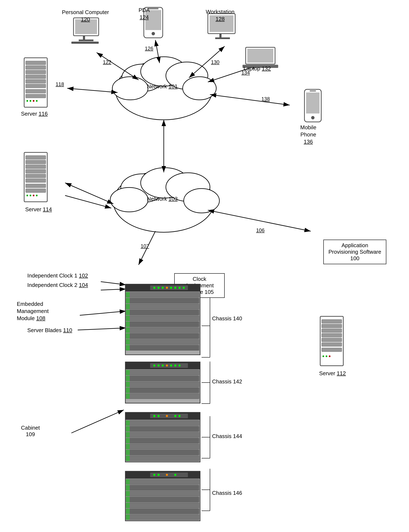 This screenshot has height=532, width=409. What do you see at coordinates (163, 382) in the screenshot?
I see `chassis142-box` at bounding box center [163, 382].